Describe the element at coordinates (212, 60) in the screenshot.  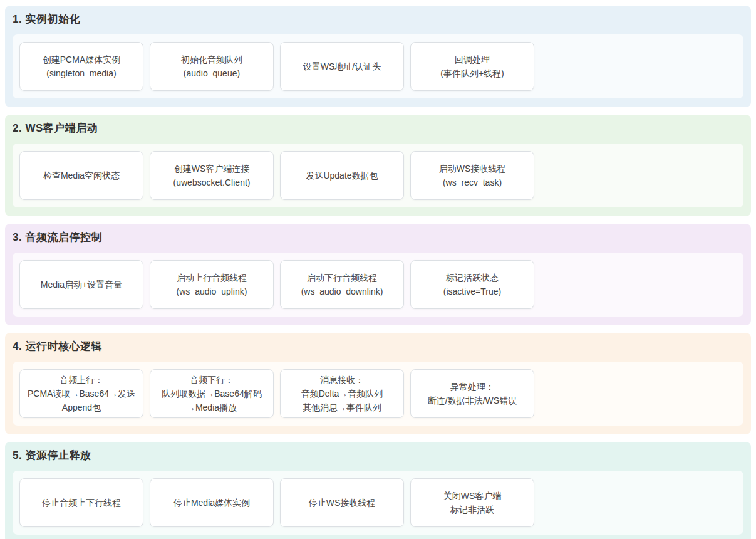
I see `step-card-text: 初始化音频队列` at that location.